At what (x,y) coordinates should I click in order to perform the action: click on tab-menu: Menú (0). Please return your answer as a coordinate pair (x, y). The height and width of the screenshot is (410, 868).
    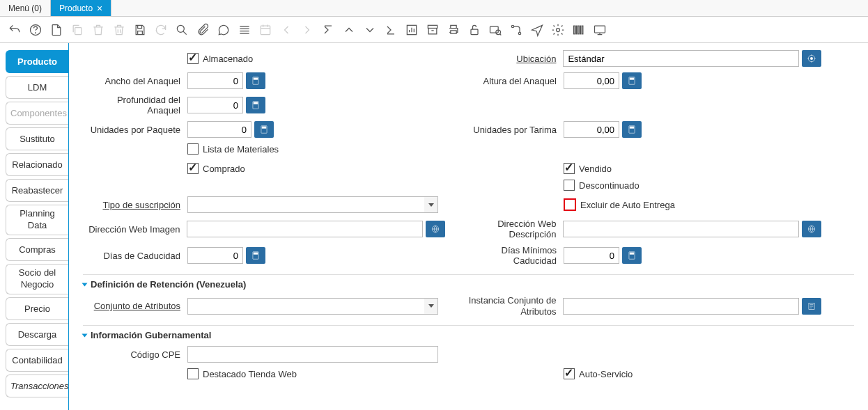
    Looking at the image, I should click on (25, 8).